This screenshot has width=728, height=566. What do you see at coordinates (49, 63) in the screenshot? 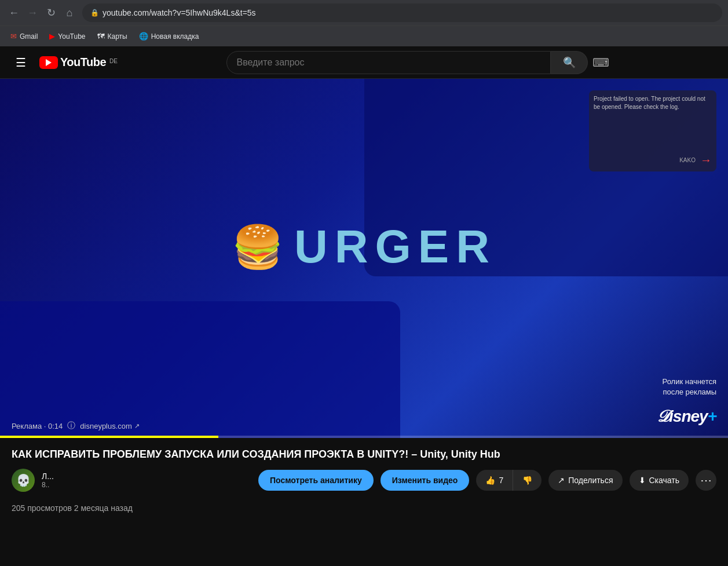
I see `youtube-logo-icon` at bounding box center [49, 63].